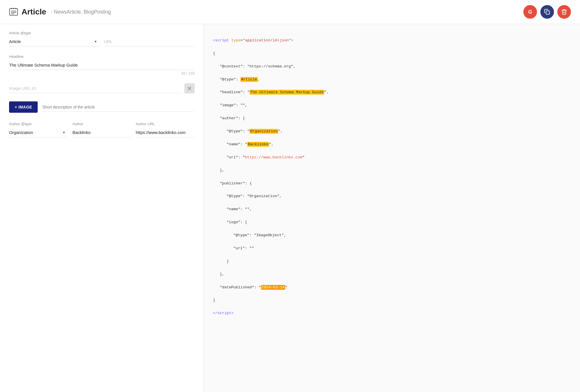 The width and height of the screenshot is (580, 392). What do you see at coordinates (165, 130) in the screenshot?
I see `author-url-col: Author URL` at bounding box center [165, 130].